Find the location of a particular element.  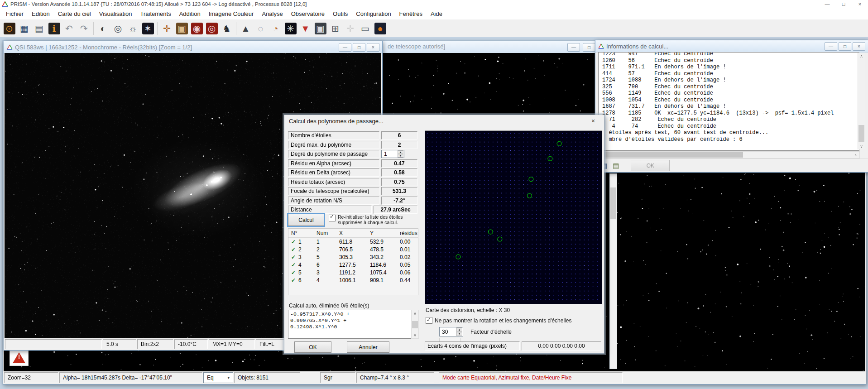

table-row: ✓641006.1909.10.44 is located at coordinates (353, 280).